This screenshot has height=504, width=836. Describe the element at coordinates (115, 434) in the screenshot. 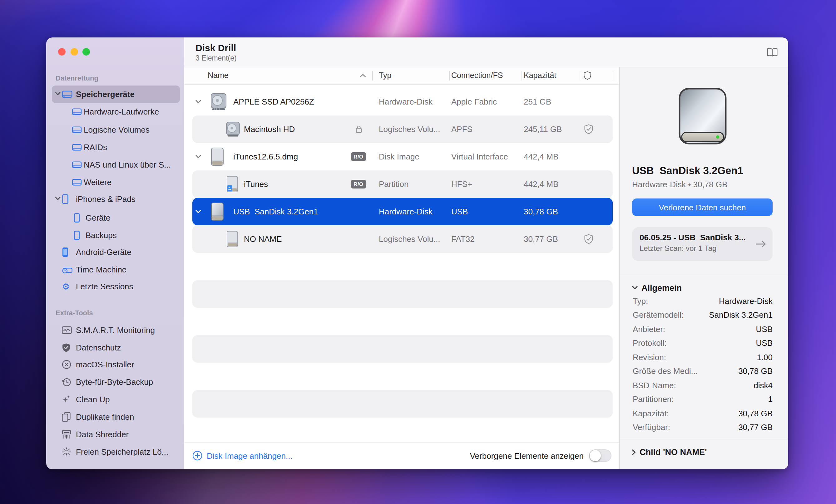

I see `sidebar-item-data-shredder: Data Shredder` at that location.